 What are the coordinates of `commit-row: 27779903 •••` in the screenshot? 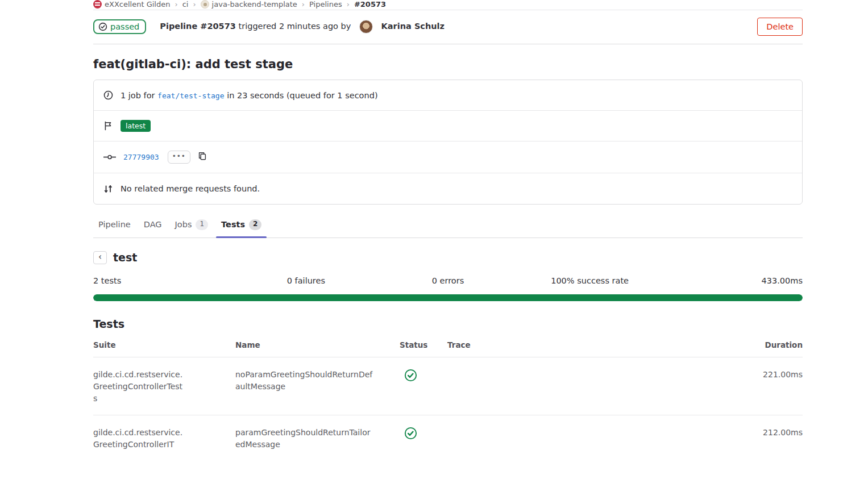 It's located at (448, 157).